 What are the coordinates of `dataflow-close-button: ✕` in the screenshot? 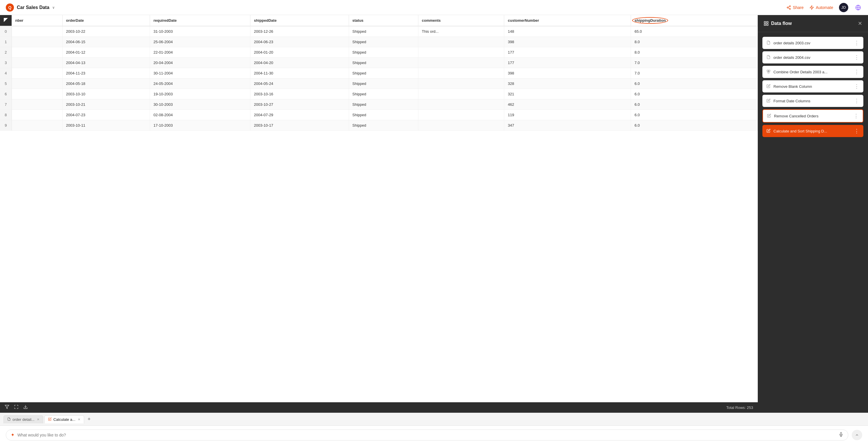 It's located at (860, 24).